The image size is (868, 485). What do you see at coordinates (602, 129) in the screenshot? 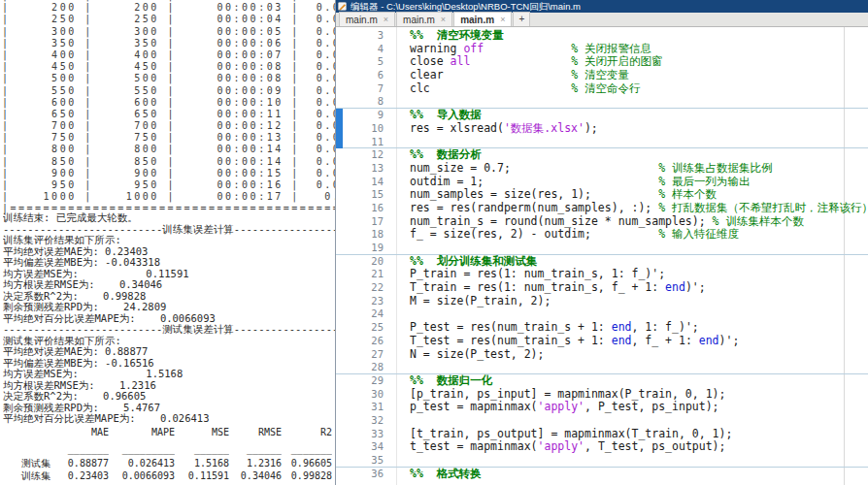
I see `code-line-10: 10res = xlsread('数据集.xlsx');` at bounding box center [602, 129].